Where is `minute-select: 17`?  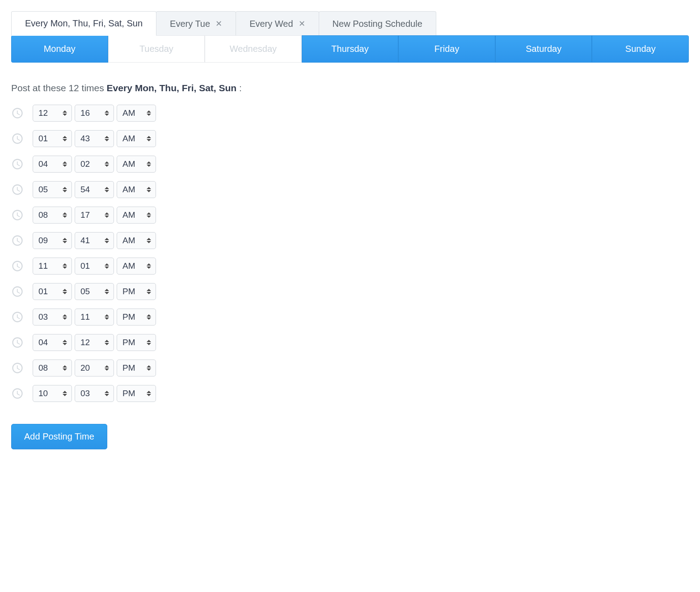 minute-select: 17 is located at coordinates (94, 215).